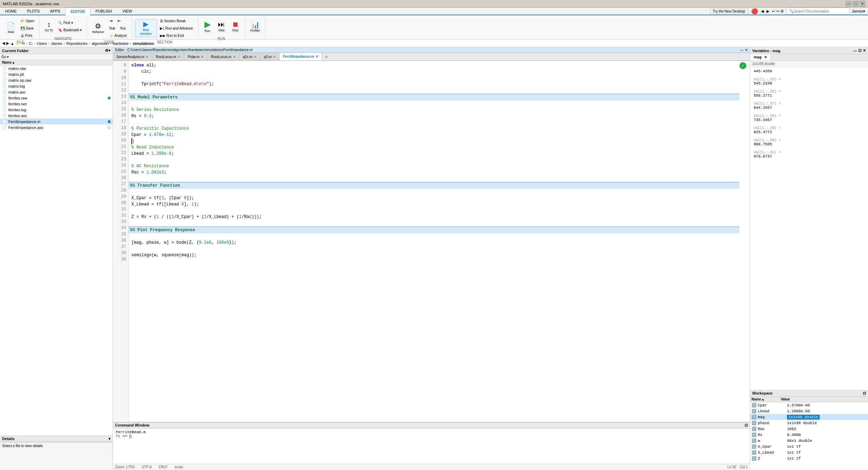 This screenshot has height=470, width=868. Describe the element at coordinates (179, 57) in the screenshot. I see `tab-close-rootlocus: ✕` at that location.